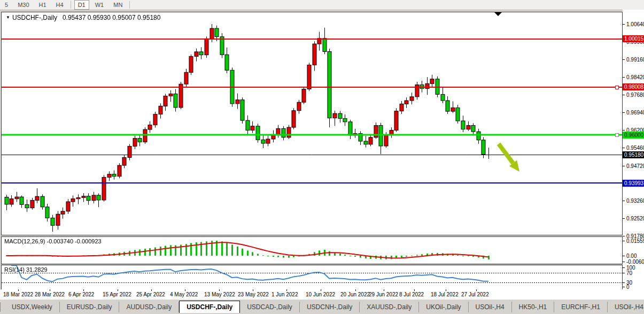 This screenshot has width=644, height=314. I want to click on timeframe-button-h1: H1, so click(43, 5).